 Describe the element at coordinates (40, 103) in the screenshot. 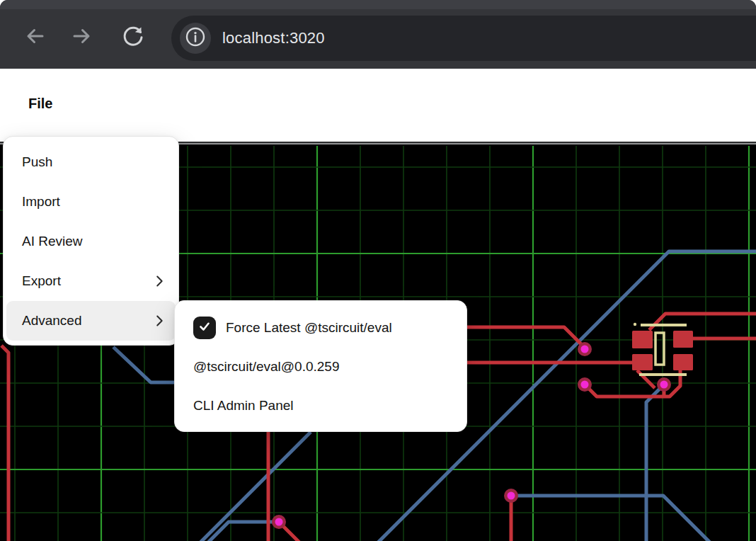

I see `file-menu-button: File` at that location.